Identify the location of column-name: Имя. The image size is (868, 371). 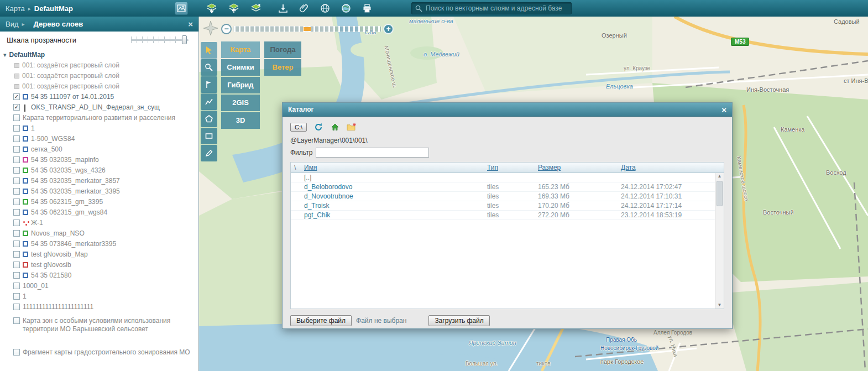
(395, 168).